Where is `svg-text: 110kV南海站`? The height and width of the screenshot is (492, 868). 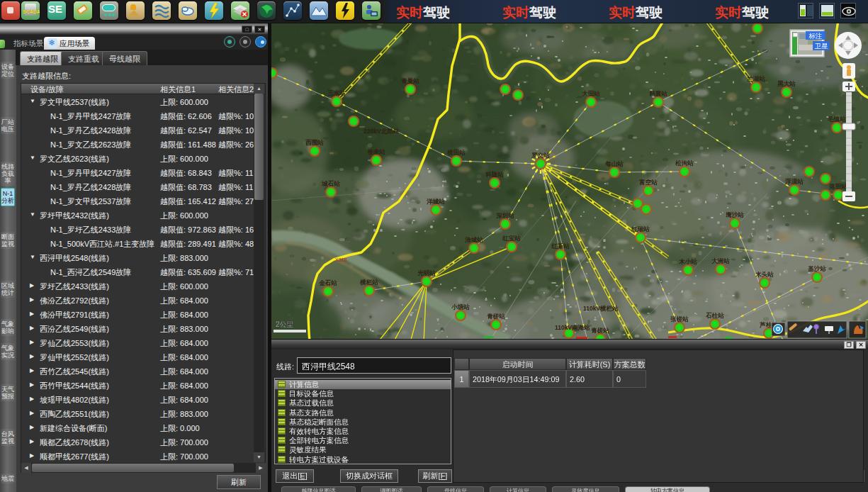 svg-text: 110kV南海站 is located at coordinates (573, 328).